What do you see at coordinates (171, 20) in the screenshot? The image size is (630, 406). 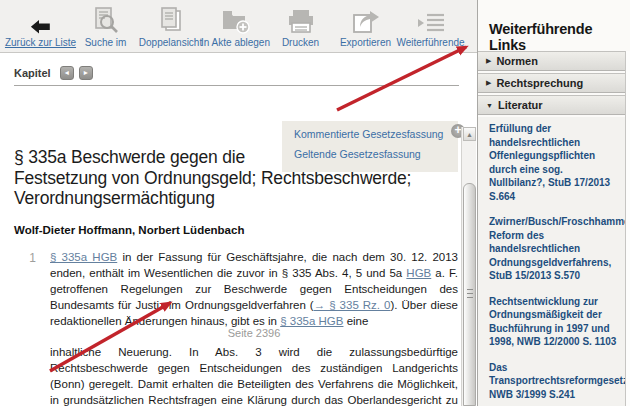 I see `double-document-icon` at bounding box center [171, 20].